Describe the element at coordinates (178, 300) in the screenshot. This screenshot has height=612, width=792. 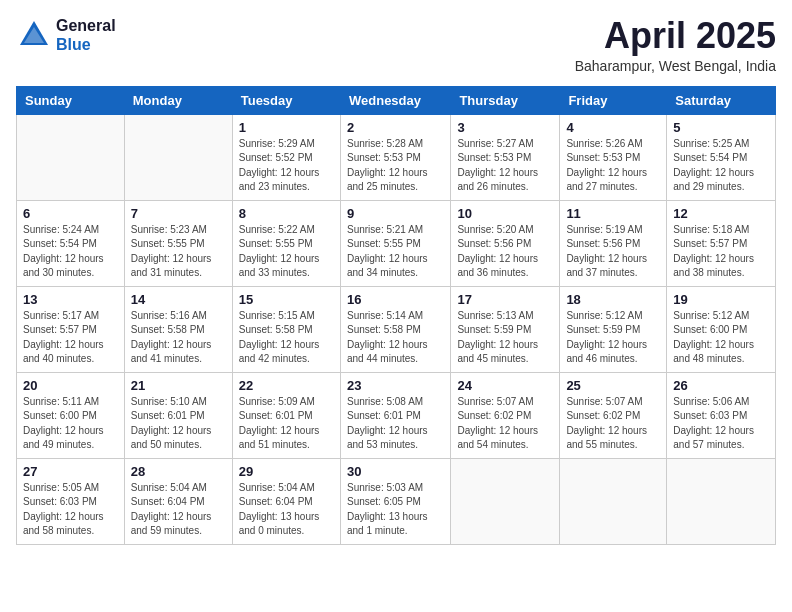
I see `day-number: 14` at that location.